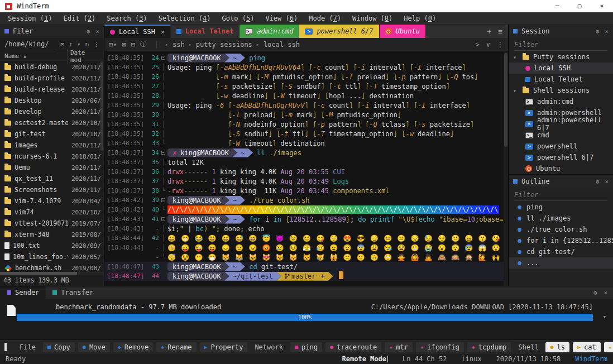 This screenshot has height=364, width=613. Describe the element at coordinates (52, 67) in the screenshot. I see `file-row: build-debug2020/11/` at that location.